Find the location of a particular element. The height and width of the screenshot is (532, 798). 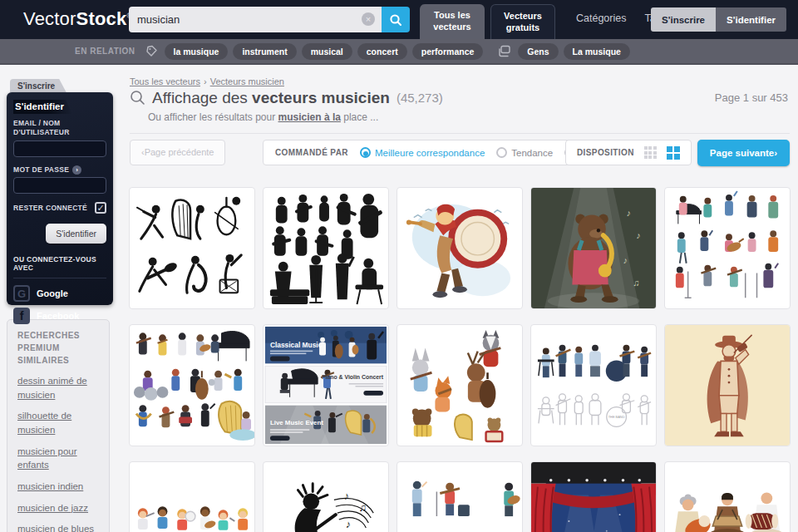

related-tag: musical is located at coordinates (328, 52).